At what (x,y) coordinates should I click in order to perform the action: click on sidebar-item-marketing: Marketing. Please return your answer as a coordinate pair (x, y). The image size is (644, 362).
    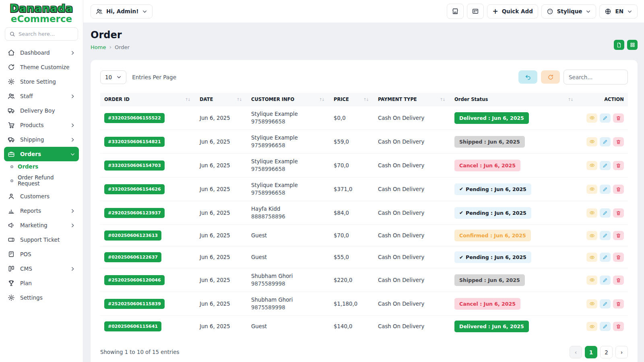
    Looking at the image, I should click on (41, 225).